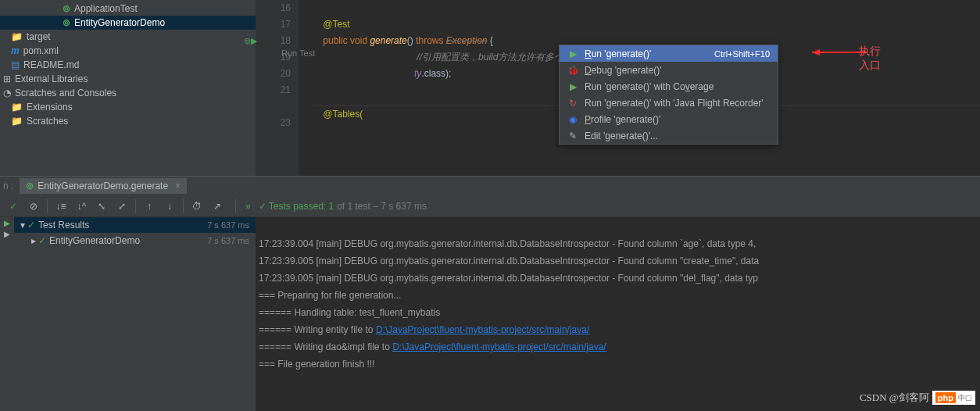  I want to click on menu-label: Run 'generate()' with Coverage, so click(649, 87).